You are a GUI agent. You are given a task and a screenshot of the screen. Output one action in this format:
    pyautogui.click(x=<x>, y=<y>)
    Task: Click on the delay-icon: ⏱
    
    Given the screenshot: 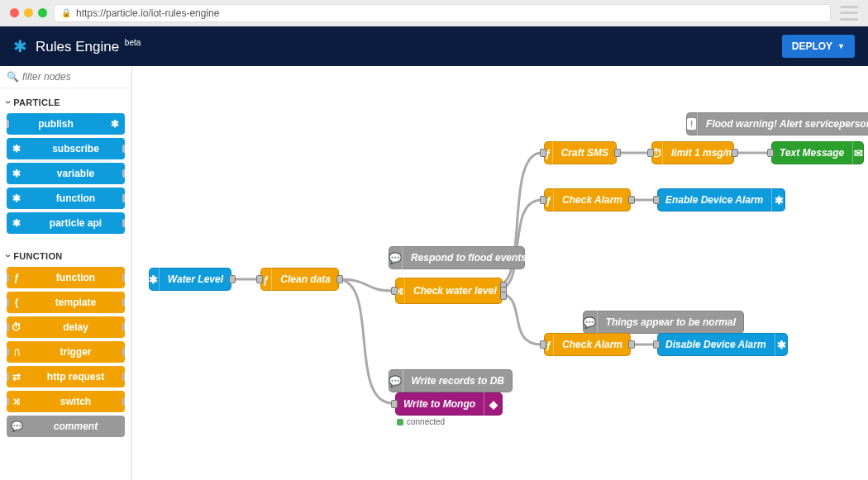 What is the action you would take?
    pyautogui.click(x=17, y=327)
    